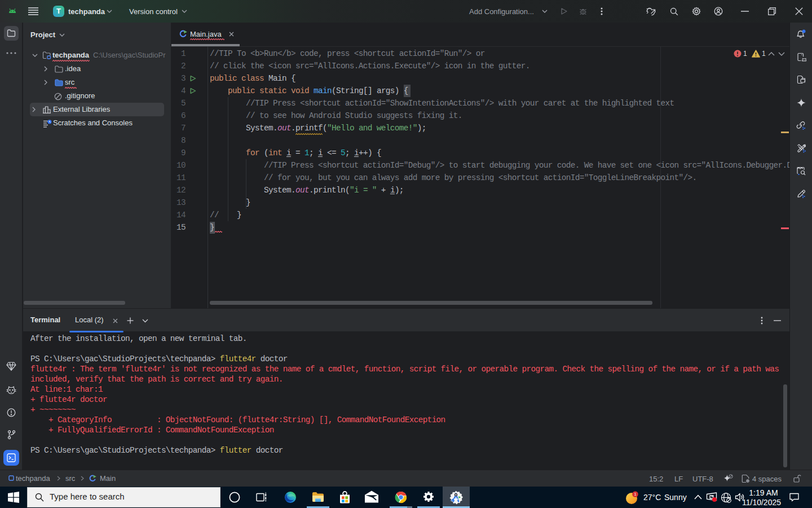 This screenshot has height=508, width=812. Describe the element at coordinates (635, 494) in the screenshot. I see `svg-text: 1` at that location.